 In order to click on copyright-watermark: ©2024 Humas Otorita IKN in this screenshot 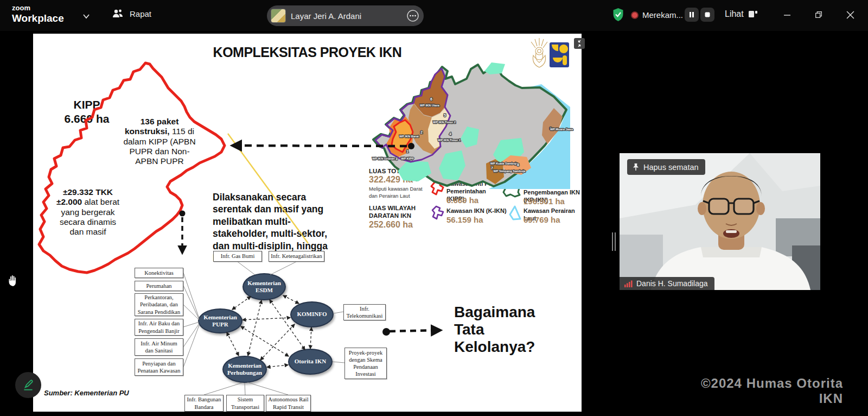, I will do `click(764, 391)`.